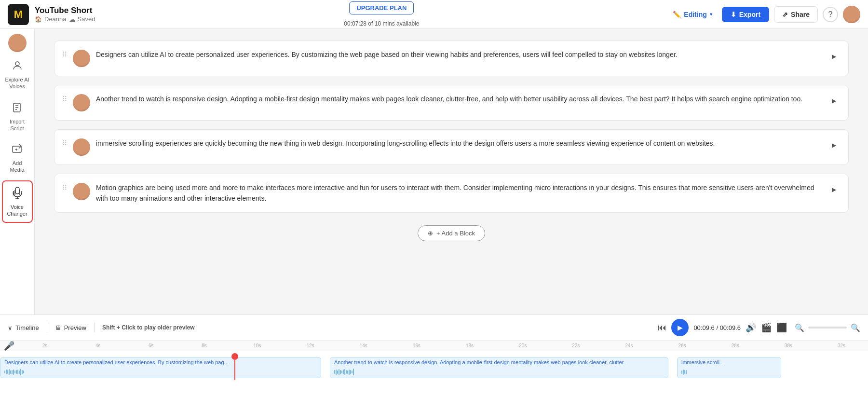 This screenshot has height=411, width=868. I want to click on editing-button: ✏️ Editing ▾, so click(692, 14).